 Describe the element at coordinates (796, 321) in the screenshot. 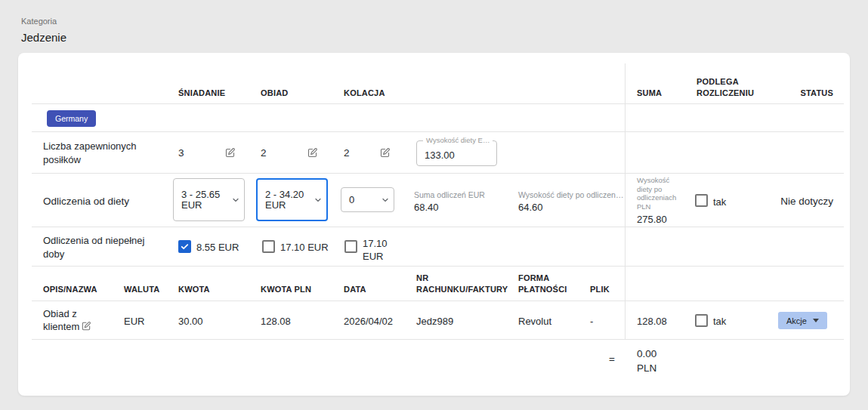

I see `actions-button-label: Akcje` at that location.